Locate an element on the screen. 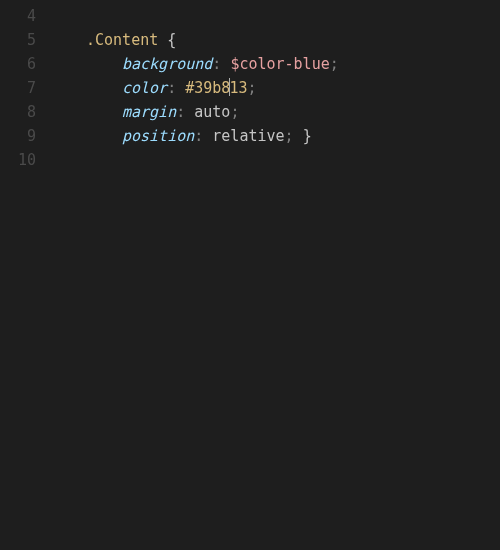  code-line: .Content { is located at coordinates (275, 40).